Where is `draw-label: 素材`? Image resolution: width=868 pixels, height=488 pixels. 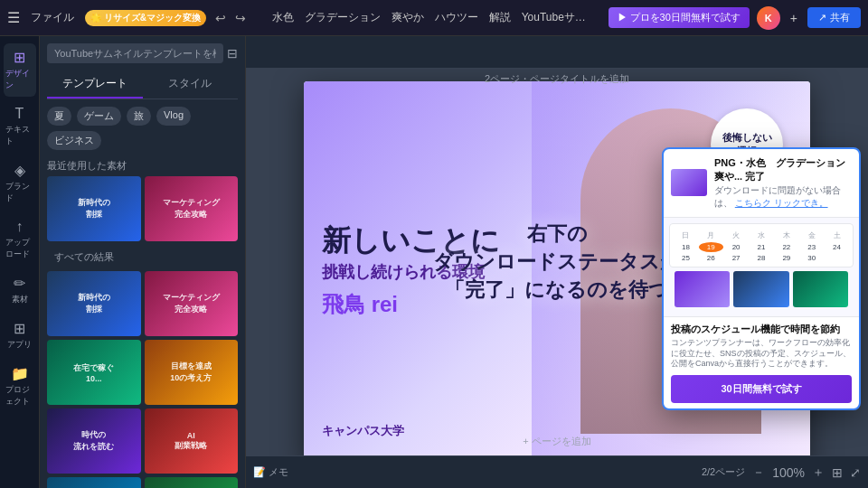
draw-label: 素材 is located at coordinates (20, 300).